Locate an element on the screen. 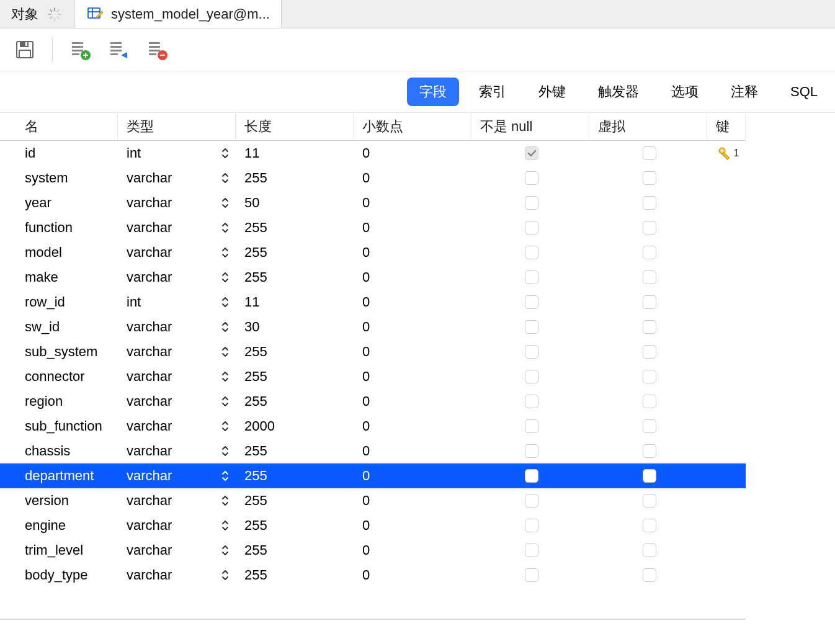 This screenshot has height=644, width=835. field-name-cell: region is located at coordinates (59, 401).